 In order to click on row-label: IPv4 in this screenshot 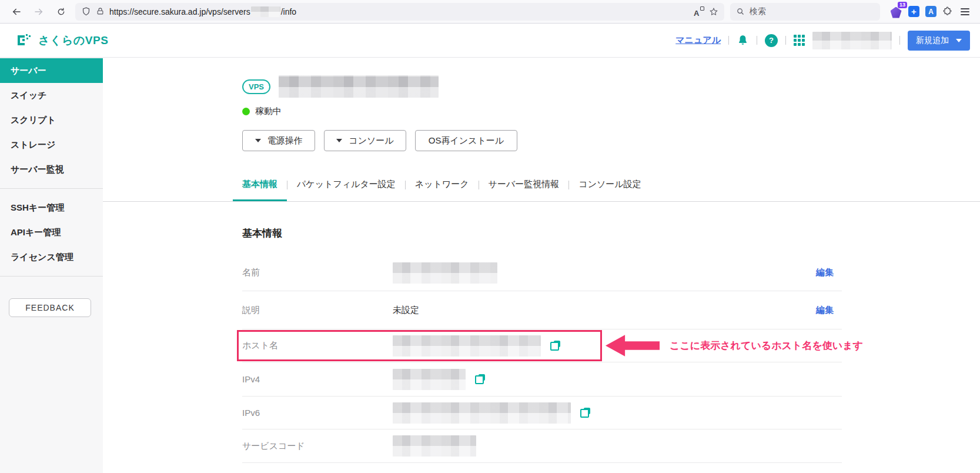, I will do `click(317, 379)`.